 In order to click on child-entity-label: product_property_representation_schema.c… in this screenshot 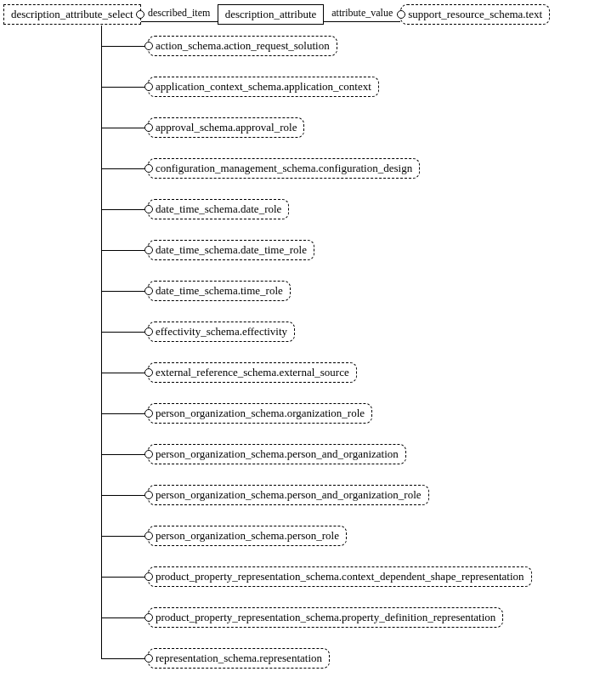, I will do `click(340, 577)`.